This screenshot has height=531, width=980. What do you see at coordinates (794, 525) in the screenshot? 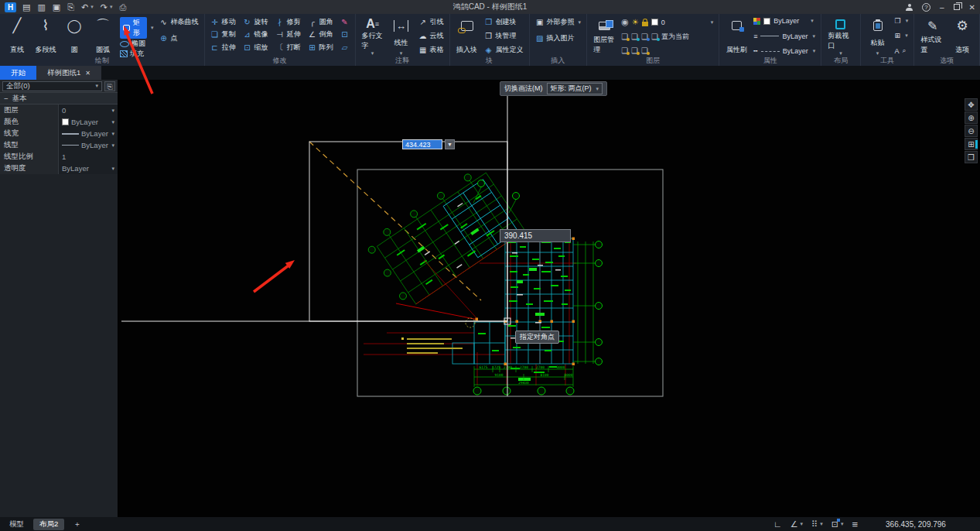
I see `polar-tracking-icon: ∠` at bounding box center [794, 525].